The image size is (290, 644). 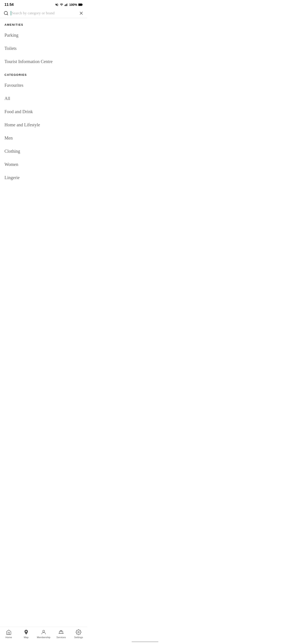 I want to click on list-item: Women, so click(x=44, y=164).